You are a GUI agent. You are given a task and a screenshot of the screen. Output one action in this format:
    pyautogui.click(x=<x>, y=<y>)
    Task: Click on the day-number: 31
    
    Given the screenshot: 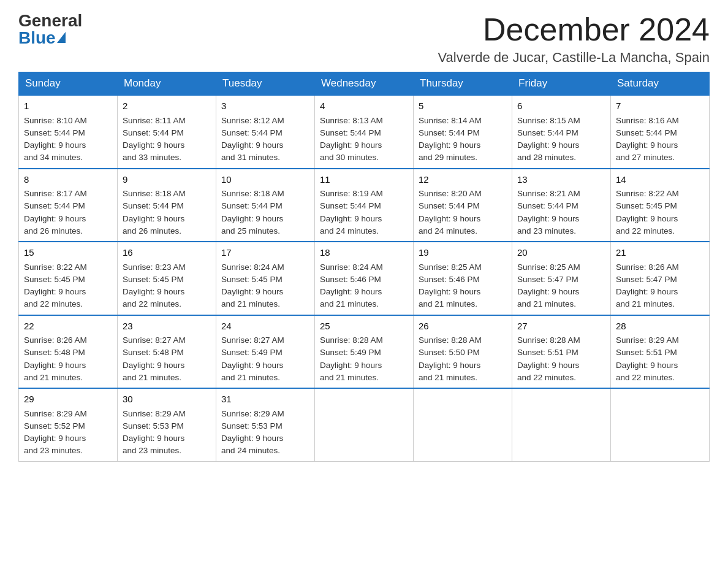 What is the action you would take?
    pyautogui.click(x=265, y=400)
    